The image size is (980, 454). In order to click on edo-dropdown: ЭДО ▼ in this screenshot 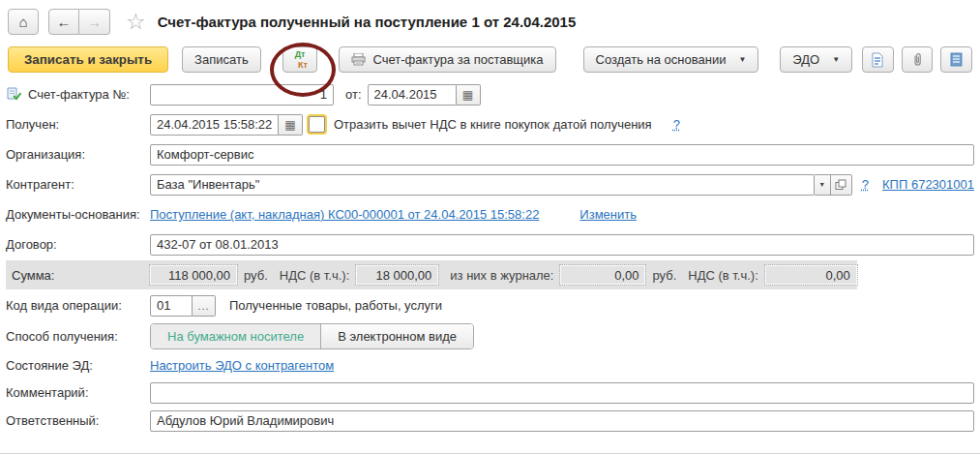, I will do `click(817, 60)`.